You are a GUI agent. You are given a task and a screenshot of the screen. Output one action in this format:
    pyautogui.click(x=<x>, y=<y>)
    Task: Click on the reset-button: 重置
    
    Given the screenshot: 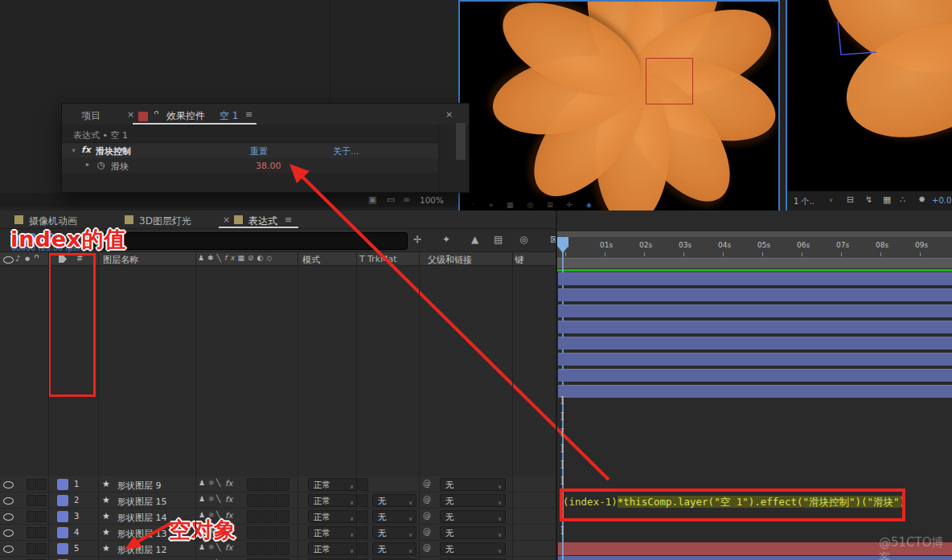 What is the action you would take?
    pyautogui.click(x=259, y=151)
    